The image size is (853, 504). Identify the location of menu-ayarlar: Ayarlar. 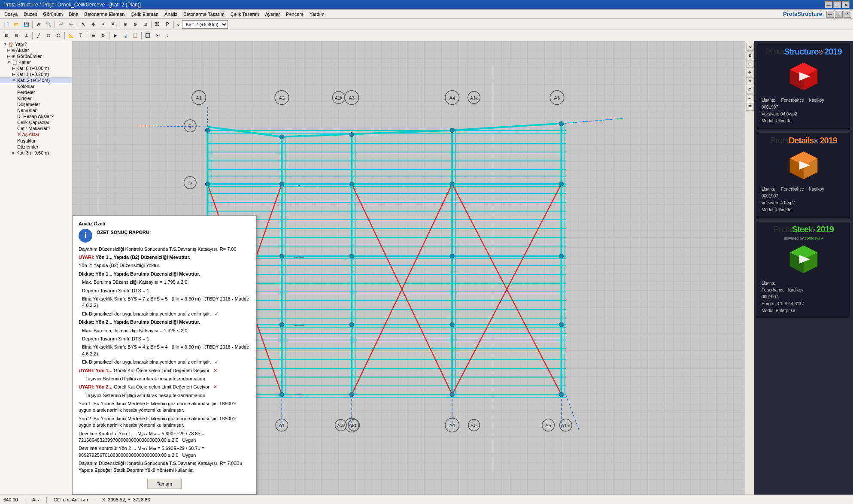
(272, 14).